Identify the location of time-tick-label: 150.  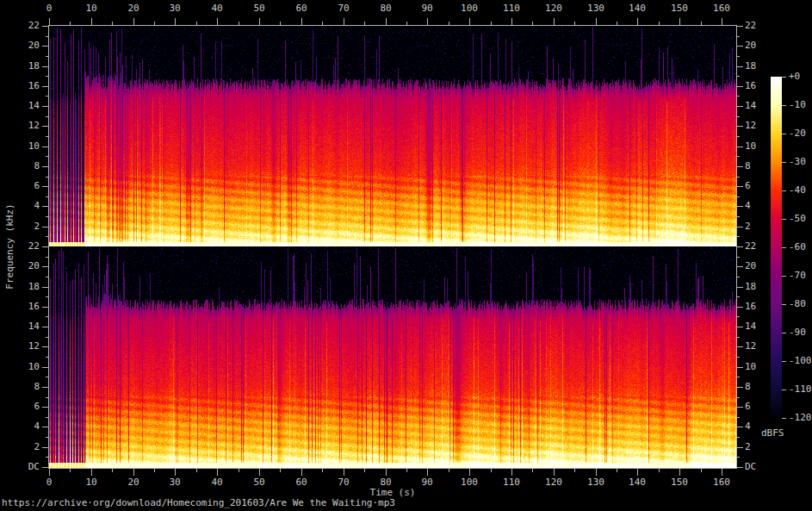
(679, 9).